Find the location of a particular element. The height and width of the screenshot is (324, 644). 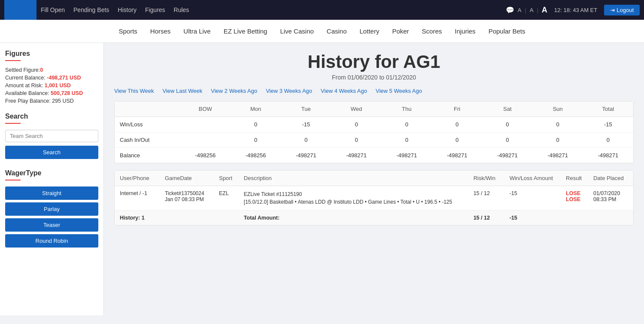

view-2-weeks-ago: View 2 Weeks Ago is located at coordinates (234, 91).